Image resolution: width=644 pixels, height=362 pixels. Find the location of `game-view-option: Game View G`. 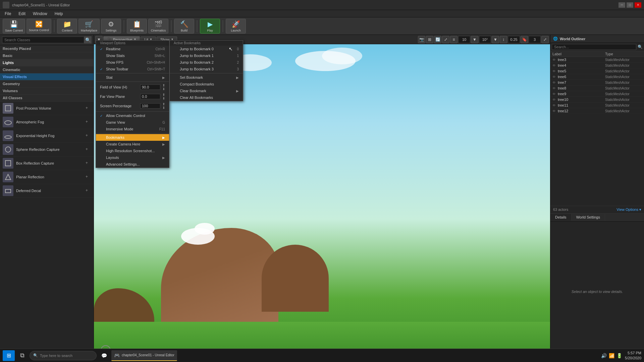

game-view-option: Game View G is located at coordinates (132, 122).